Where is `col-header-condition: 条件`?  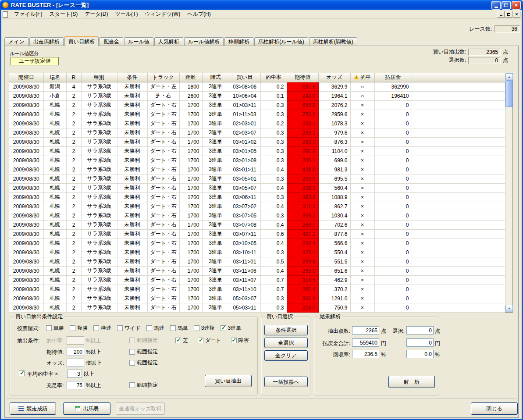 col-header-condition: 条件 is located at coordinates (132, 78).